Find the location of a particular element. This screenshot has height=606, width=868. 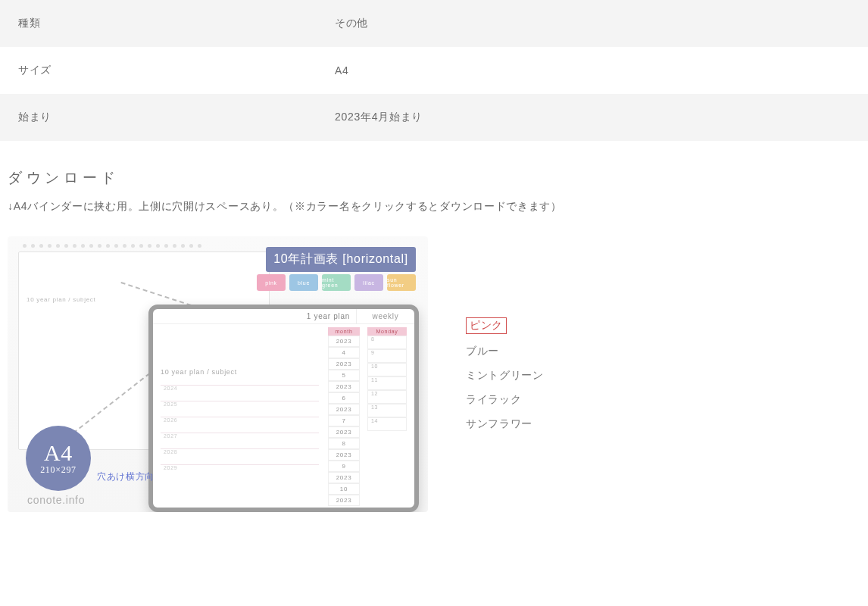

download-link-lilac: ライラック is located at coordinates (504, 400).